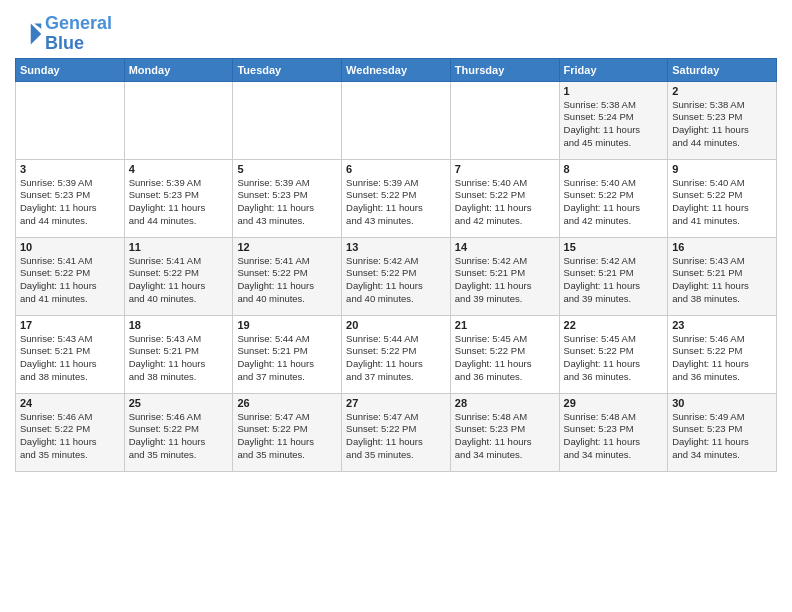  What do you see at coordinates (614, 325) in the screenshot?
I see `day-number: 22` at bounding box center [614, 325].